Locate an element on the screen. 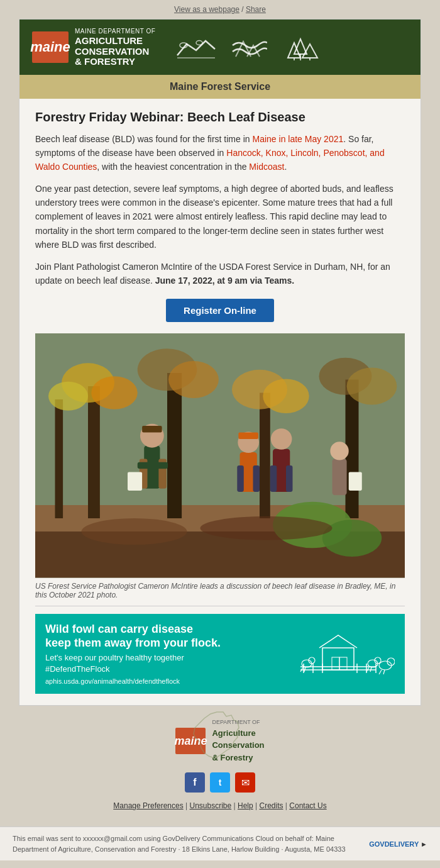  forest-icon is located at coordinates (300, 47).